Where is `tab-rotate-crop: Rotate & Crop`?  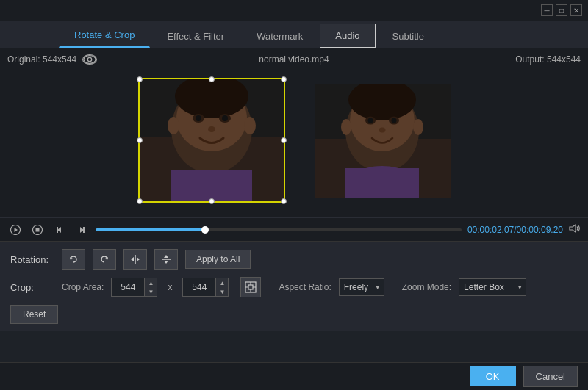
tab-rotate-crop: Rotate & Crop is located at coordinates (104, 35).